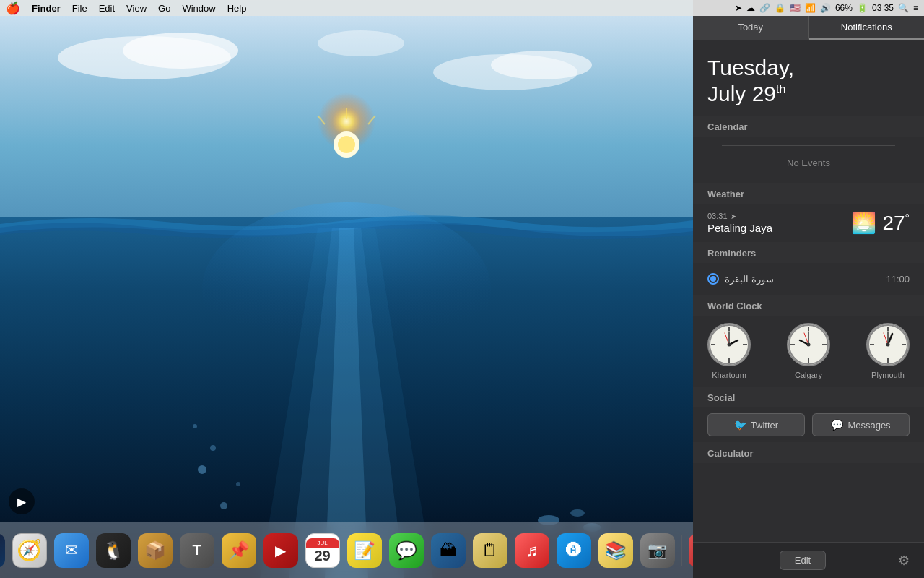 The image size is (924, 578). I want to click on date-line1: Tuesday, July 29th, so click(808, 81).